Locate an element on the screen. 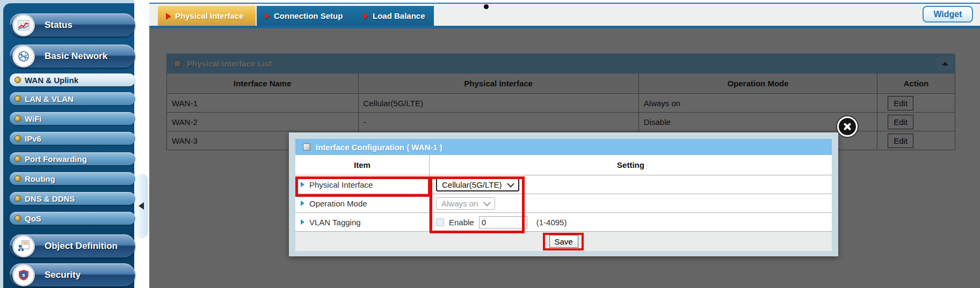 Image resolution: width=980 pixels, height=288 pixels. sidebar-item-label: WAN & Uplink is located at coordinates (52, 80).